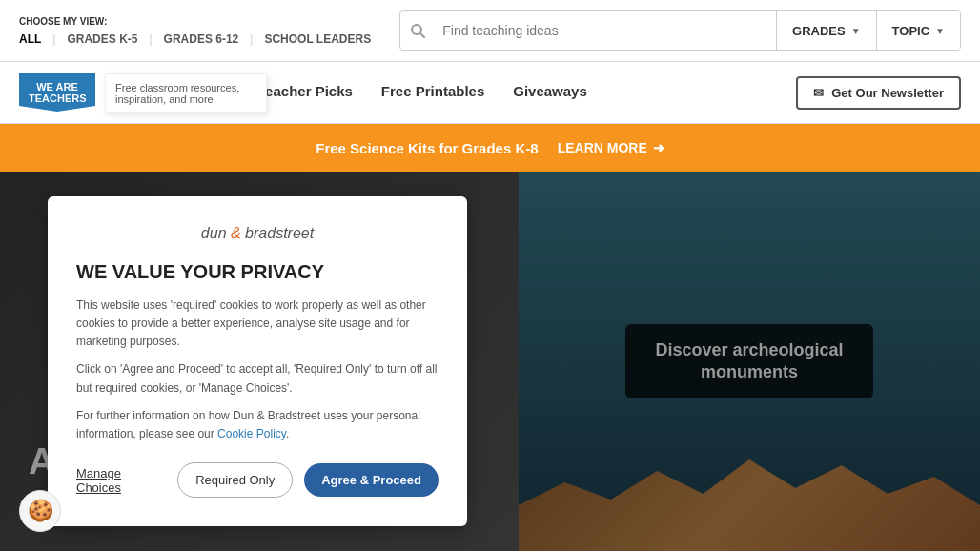  Describe the element at coordinates (194, 31) in the screenshot. I see `choose-view: CHOOSE MY VIEW: ALL | GRADES K-5 | GRADE…` at that location.